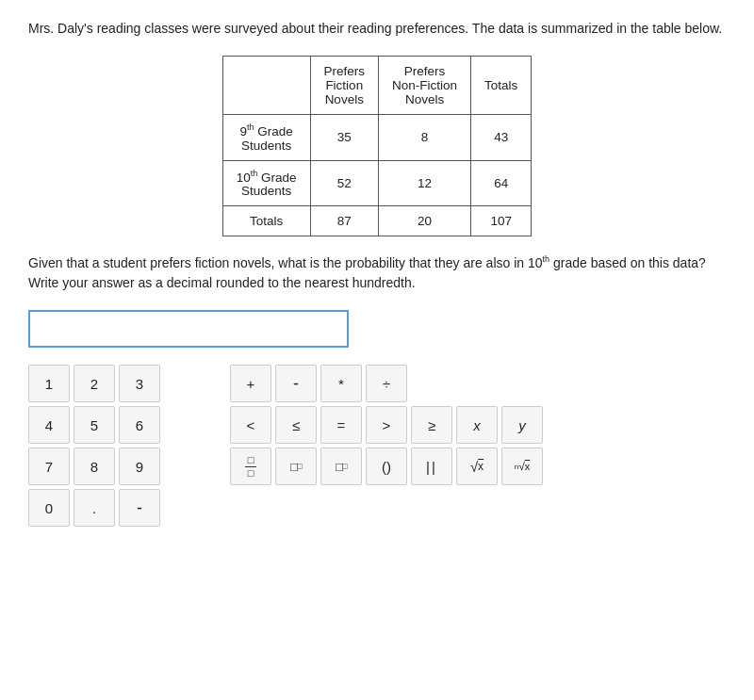 This screenshot has width=754, height=700. I want to click on btn-7: 7, so click(49, 466).